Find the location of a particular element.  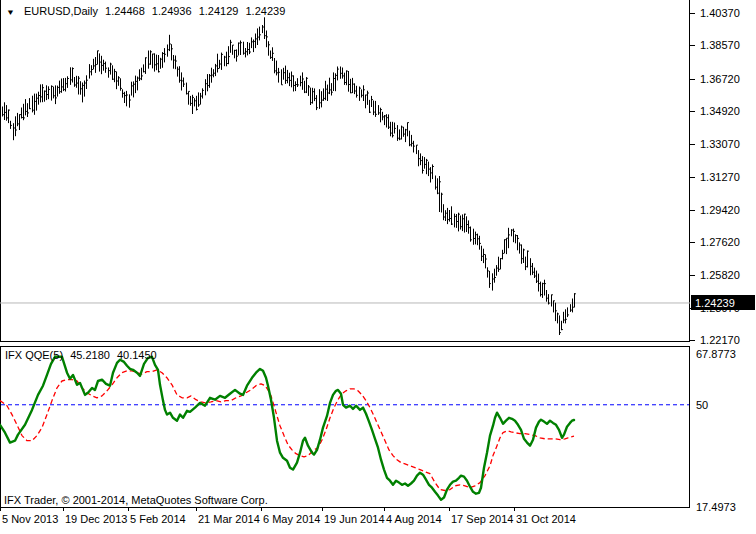

quote-low: 1.24129 is located at coordinates (219, 11).